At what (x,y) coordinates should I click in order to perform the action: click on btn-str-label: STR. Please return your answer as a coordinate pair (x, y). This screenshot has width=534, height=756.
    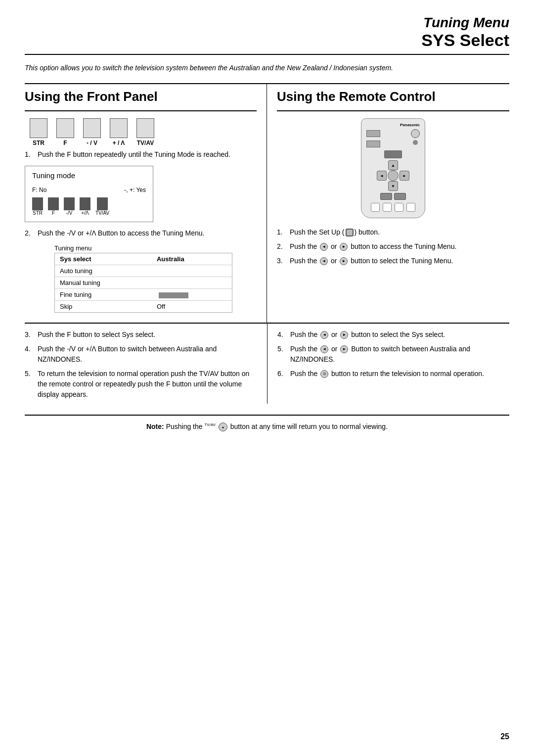
    Looking at the image, I should click on (39, 143).